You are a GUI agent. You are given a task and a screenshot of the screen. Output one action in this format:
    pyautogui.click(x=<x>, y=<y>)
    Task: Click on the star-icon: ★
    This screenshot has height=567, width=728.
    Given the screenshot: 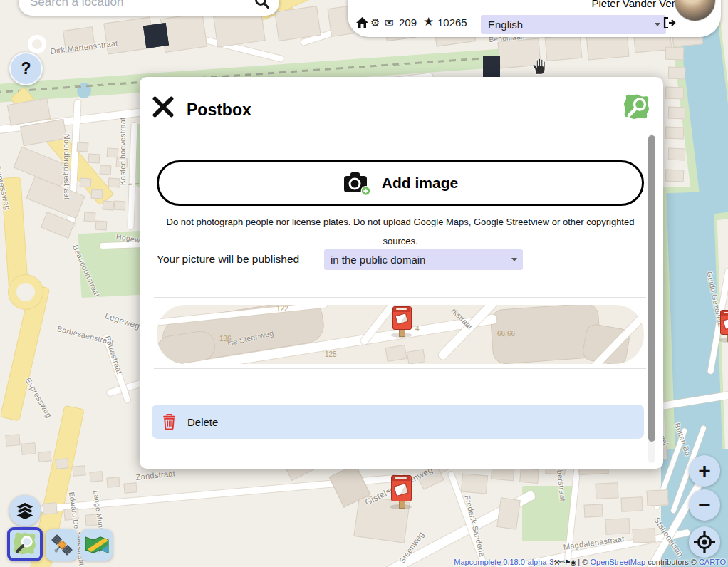 What is the action you would take?
    pyautogui.click(x=429, y=21)
    